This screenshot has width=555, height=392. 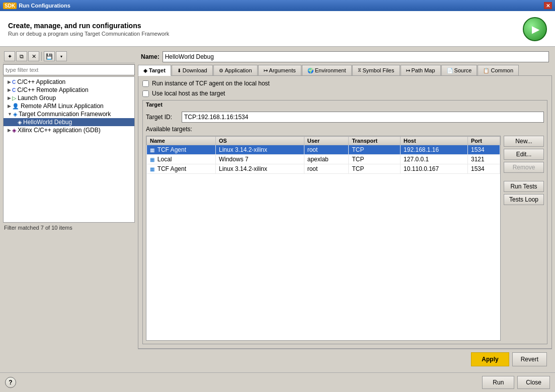 What do you see at coordinates (181, 150) in the screenshot?
I see `row1-name: ▦ TCF Agent` at bounding box center [181, 150].